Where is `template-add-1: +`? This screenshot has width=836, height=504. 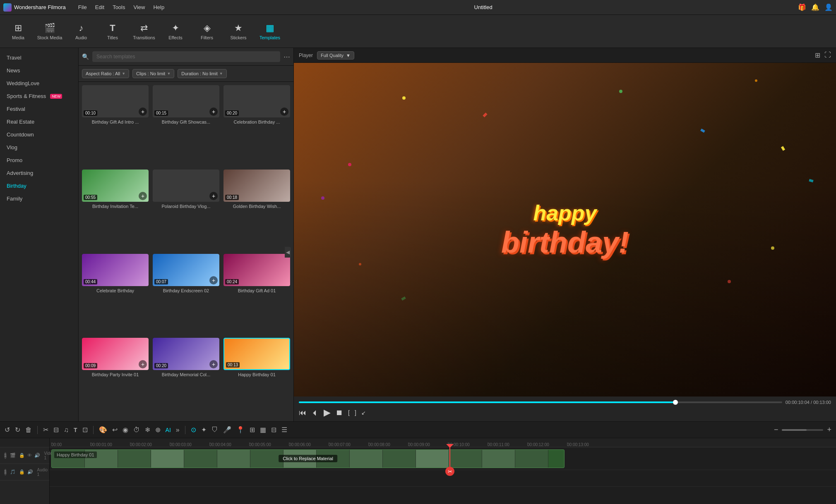
template-add-1: + is located at coordinates (143, 112).